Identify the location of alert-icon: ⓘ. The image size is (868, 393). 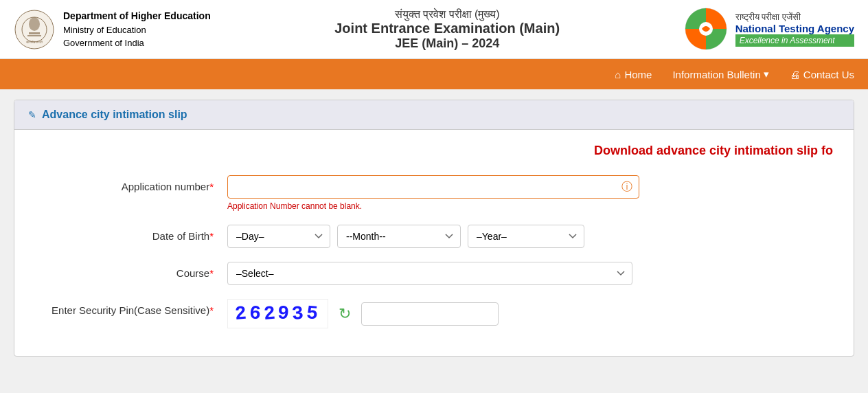
(627, 187).